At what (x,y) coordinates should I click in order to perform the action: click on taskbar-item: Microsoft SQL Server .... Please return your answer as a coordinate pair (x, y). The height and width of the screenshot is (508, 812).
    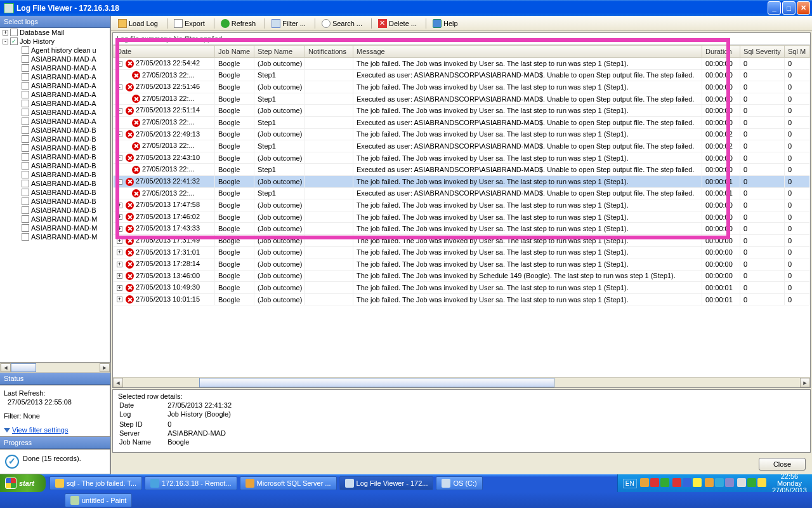
    Looking at the image, I should click on (288, 483).